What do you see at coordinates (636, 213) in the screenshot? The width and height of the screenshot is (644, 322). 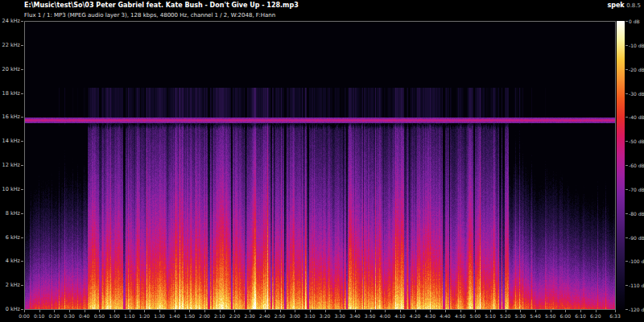 I see `db-tick-label: -80 dB` at bounding box center [636, 213].